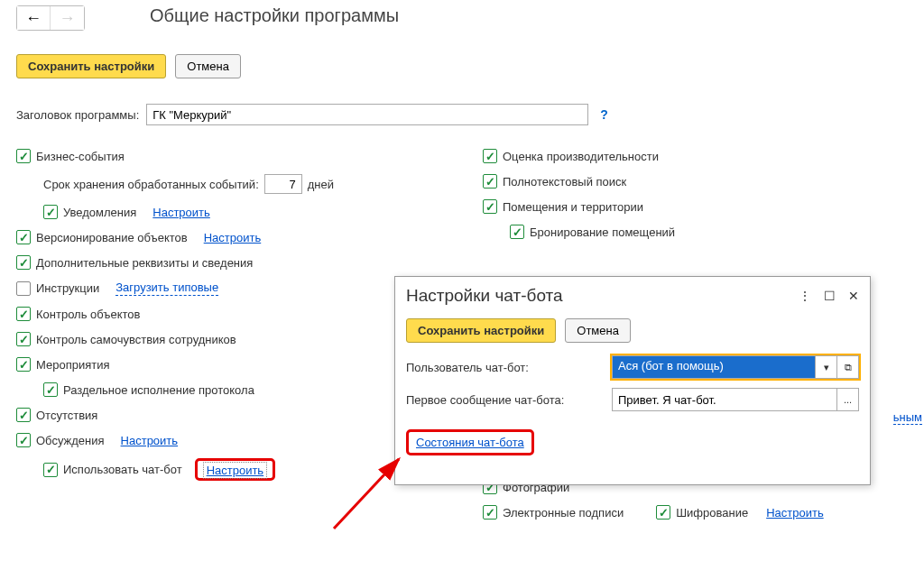 This screenshot has height=561, width=924. Describe the element at coordinates (603, 233) in the screenshot. I see `booking-label: Бронирование помещений` at that location.